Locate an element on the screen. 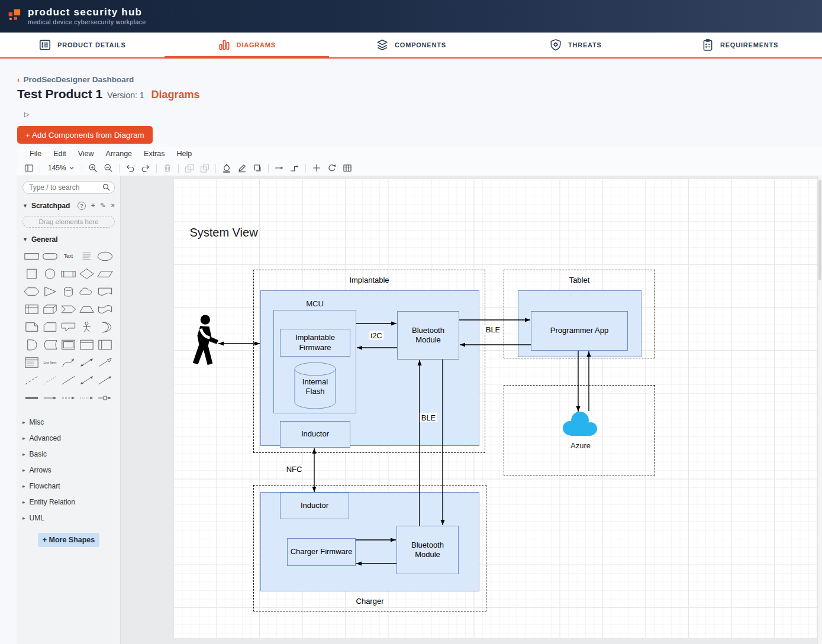 This screenshot has width=822, height=644. shape-trapezoid is located at coordinates (86, 309).